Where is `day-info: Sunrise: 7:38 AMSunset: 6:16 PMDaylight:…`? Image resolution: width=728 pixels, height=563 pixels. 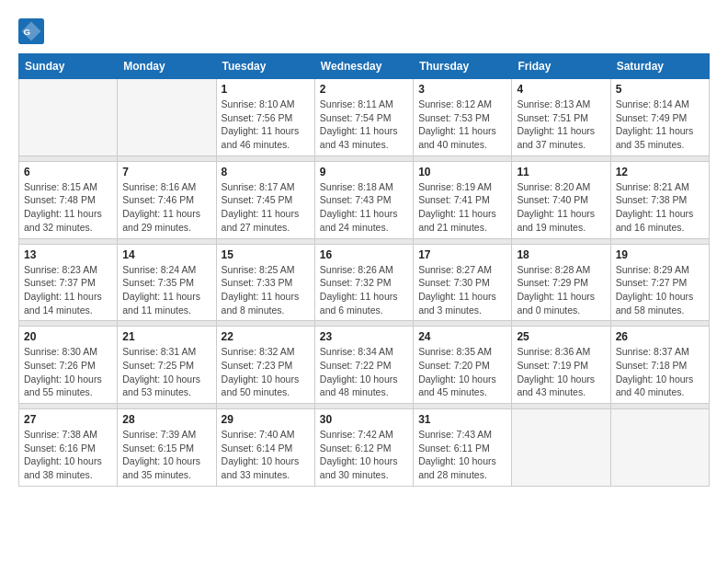 day-info: Sunrise: 7:38 AMSunset: 6:16 PMDaylight:… is located at coordinates (68, 454).